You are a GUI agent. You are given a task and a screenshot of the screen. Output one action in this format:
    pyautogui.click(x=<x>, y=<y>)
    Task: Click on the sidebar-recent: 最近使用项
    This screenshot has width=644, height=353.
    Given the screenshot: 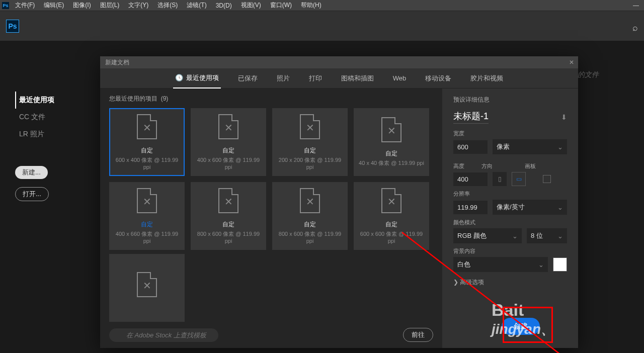 What is the action you would take?
    pyautogui.click(x=55, y=100)
    